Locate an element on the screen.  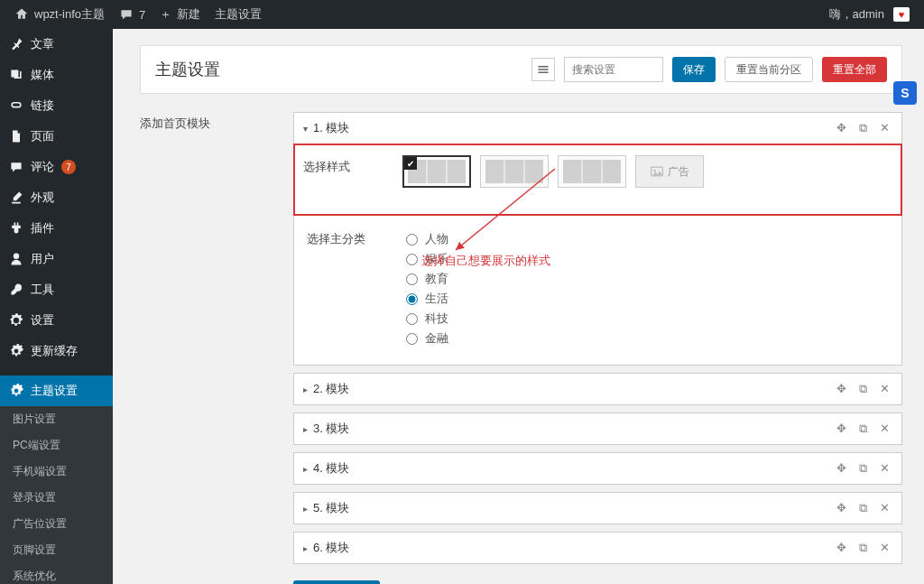
category-label: 娱乐 is located at coordinates (437, 259).